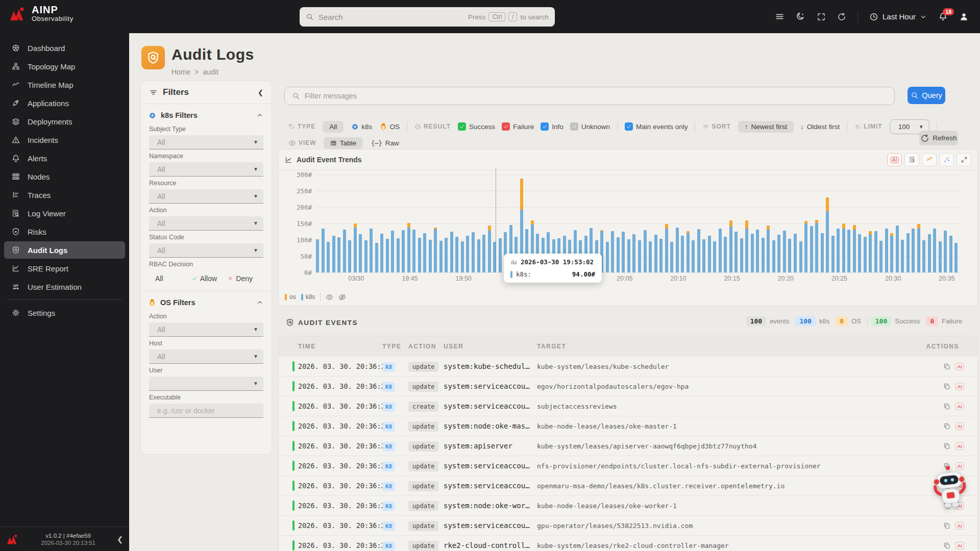 This screenshot has width=980, height=551. What do you see at coordinates (943, 16) in the screenshot?
I see `notifications-button: 18` at bounding box center [943, 16].